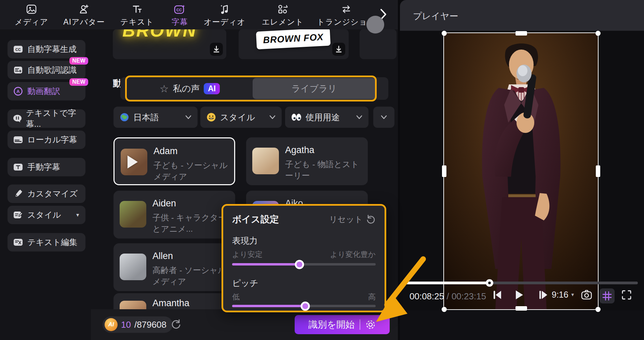 The width and height of the screenshot is (644, 340). I want to click on elements-icon, so click(283, 9).